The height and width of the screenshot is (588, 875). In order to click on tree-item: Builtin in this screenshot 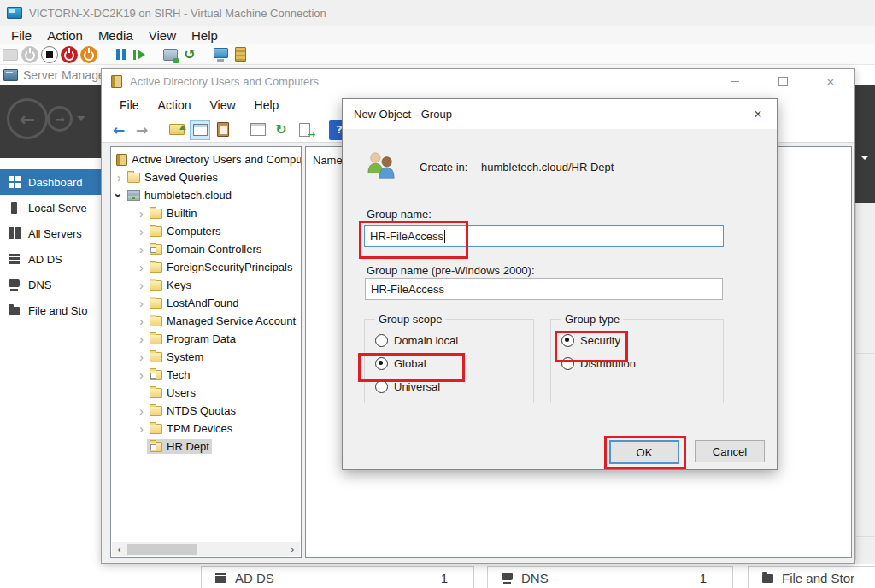, I will do `click(206, 214)`.